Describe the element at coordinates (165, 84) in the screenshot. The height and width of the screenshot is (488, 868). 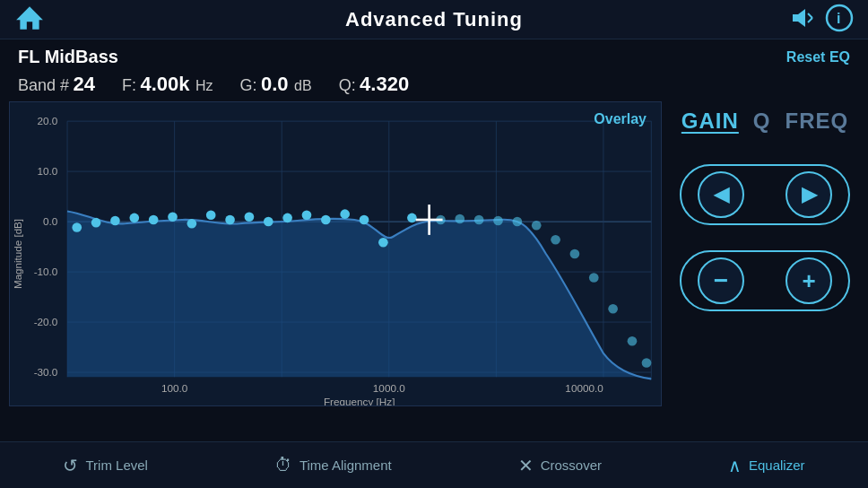
I see `freq-value: 4.00k` at that location.